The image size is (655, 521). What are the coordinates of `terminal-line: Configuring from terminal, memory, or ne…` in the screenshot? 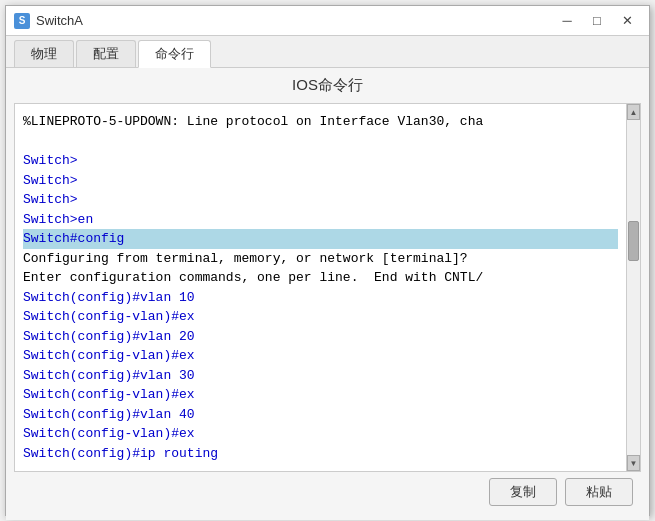 It's located at (320, 259).